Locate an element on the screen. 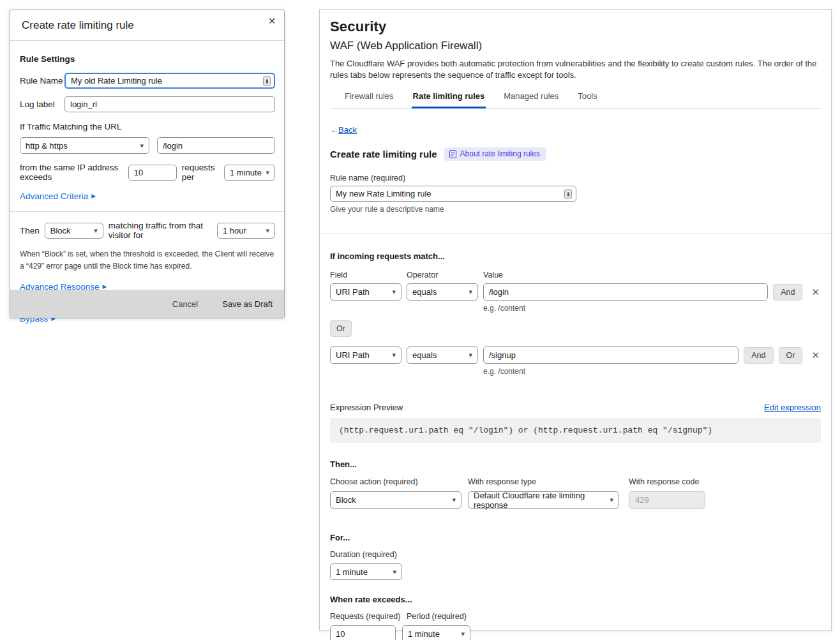 The image size is (840, 640). cancel-button: Cancel is located at coordinates (185, 304).